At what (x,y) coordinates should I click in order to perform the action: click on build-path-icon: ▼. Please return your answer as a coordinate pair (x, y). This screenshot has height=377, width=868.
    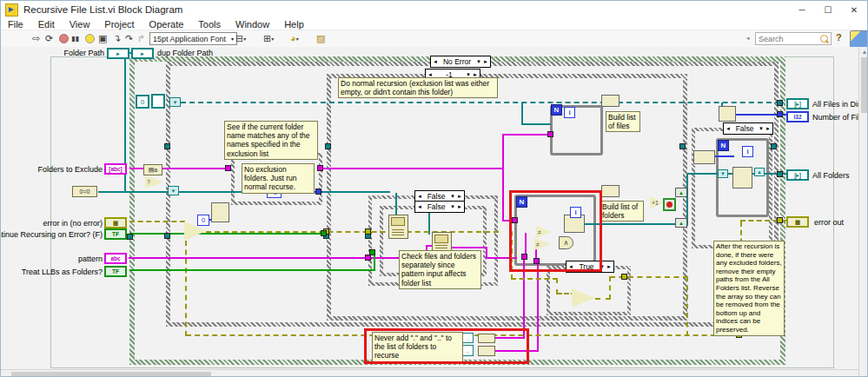
    Looking at the image, I should click on (176, 103).